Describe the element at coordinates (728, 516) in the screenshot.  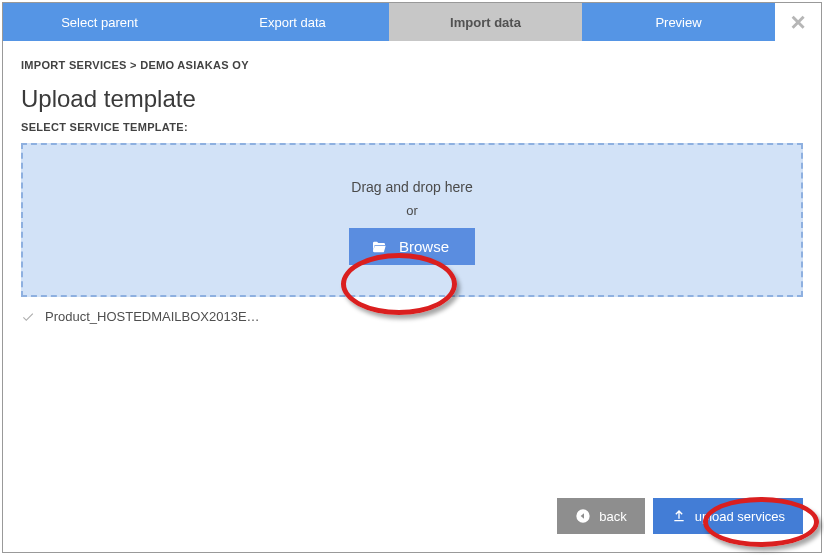
I see `upload-services-button: upload services` at that location.